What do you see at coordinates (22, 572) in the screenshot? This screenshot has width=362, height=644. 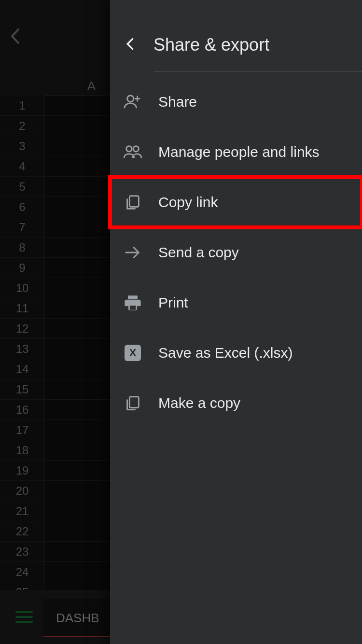 I see `row-number: 24` at bounding box center [22, 572].